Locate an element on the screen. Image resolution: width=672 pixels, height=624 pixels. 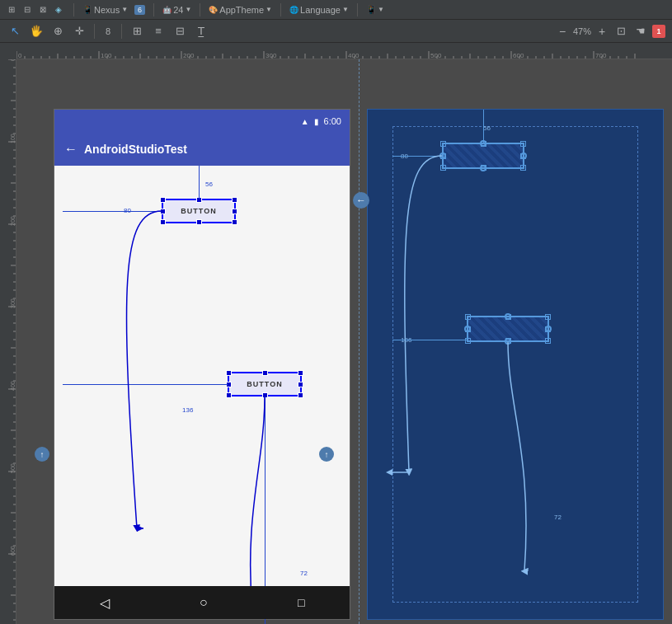
move-tool: ✛ is located at coordinates (79, 31).